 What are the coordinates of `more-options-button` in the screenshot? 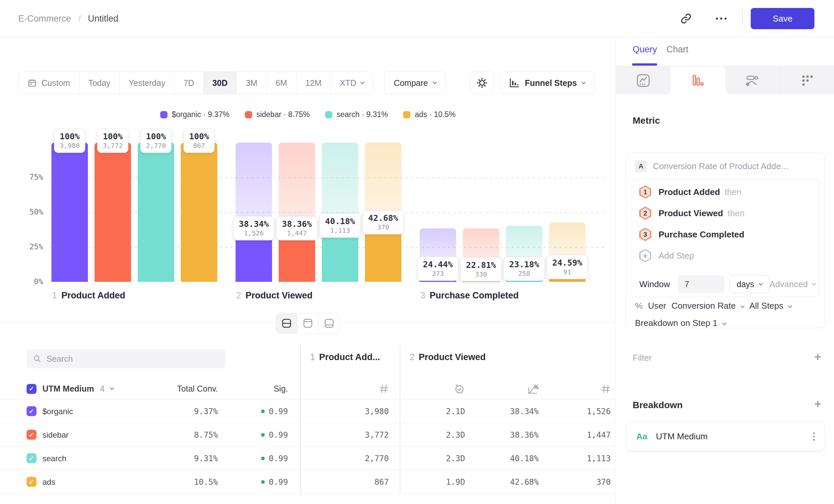 It's located at (721, 18).